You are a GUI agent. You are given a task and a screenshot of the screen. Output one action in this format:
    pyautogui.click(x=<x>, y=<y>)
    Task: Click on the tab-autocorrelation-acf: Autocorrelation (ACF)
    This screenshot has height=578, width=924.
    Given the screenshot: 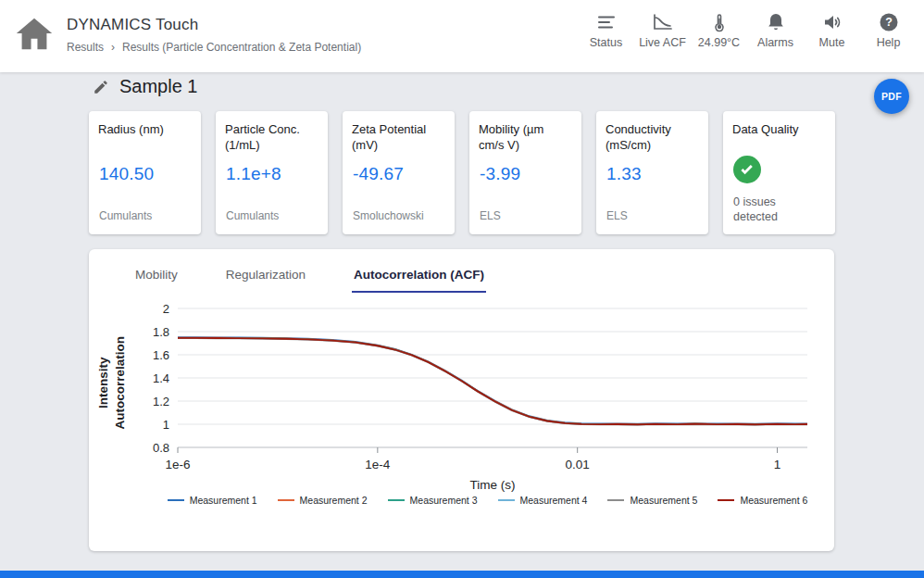 What is the action you would take?
    pyautogui.click(x=418, y=278)
    